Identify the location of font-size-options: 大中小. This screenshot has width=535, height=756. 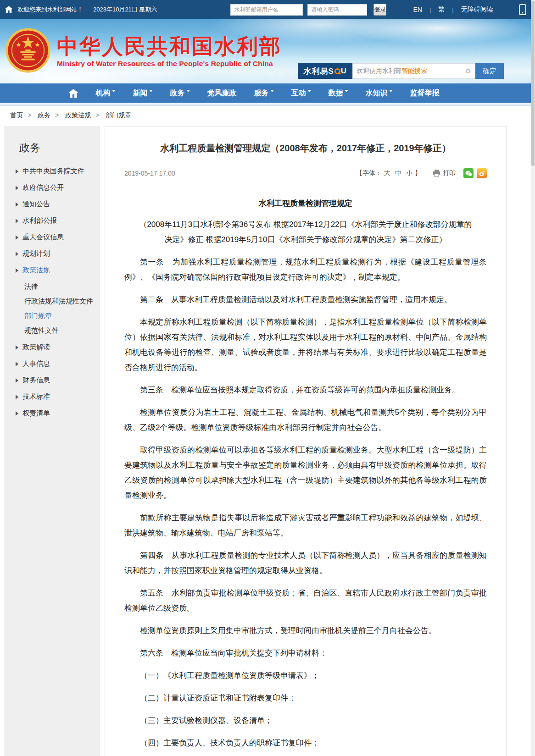
(398, 173).